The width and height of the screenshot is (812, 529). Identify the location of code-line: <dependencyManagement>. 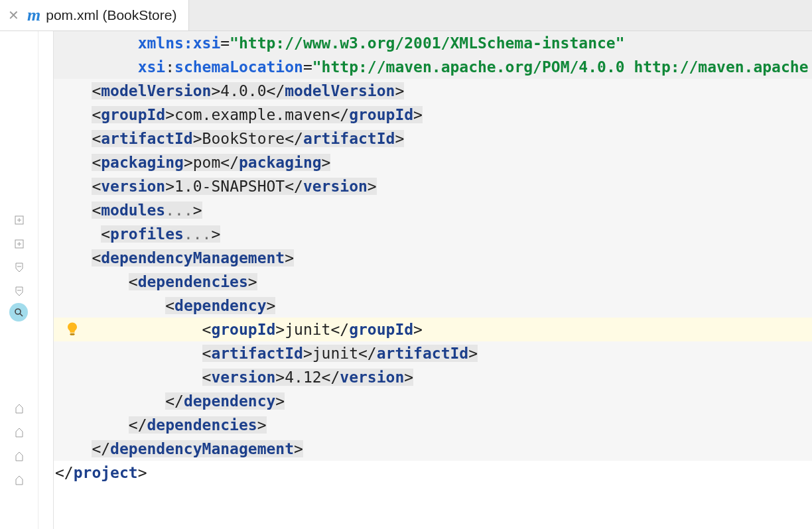
(433, 258).